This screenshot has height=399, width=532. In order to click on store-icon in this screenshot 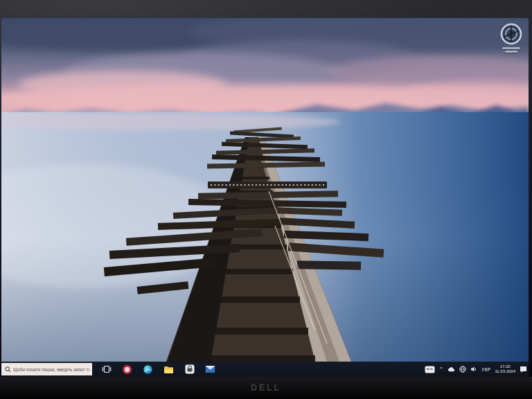, I will do `click(190, 369)`.